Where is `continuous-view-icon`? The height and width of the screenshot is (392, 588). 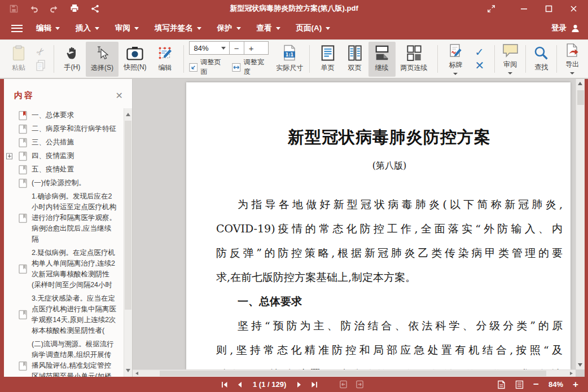 continuous-view-icon is located at coordinates (519, 385).